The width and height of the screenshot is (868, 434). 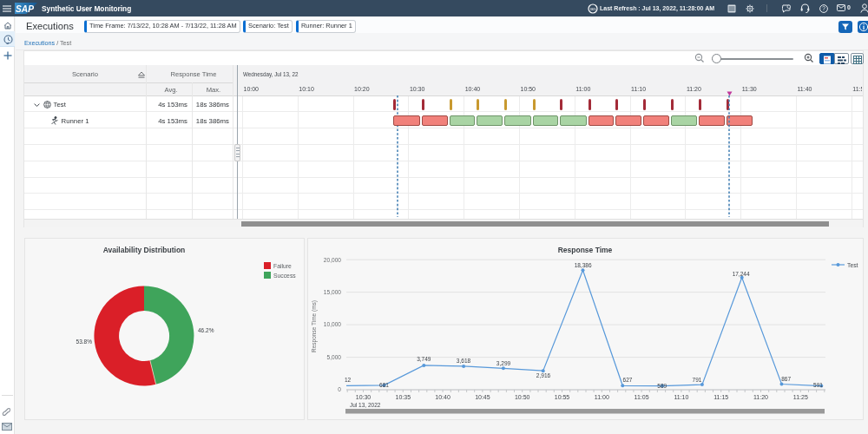 I want to click on svg-text: Jul 13, 2022, so click(x=365, y=404).